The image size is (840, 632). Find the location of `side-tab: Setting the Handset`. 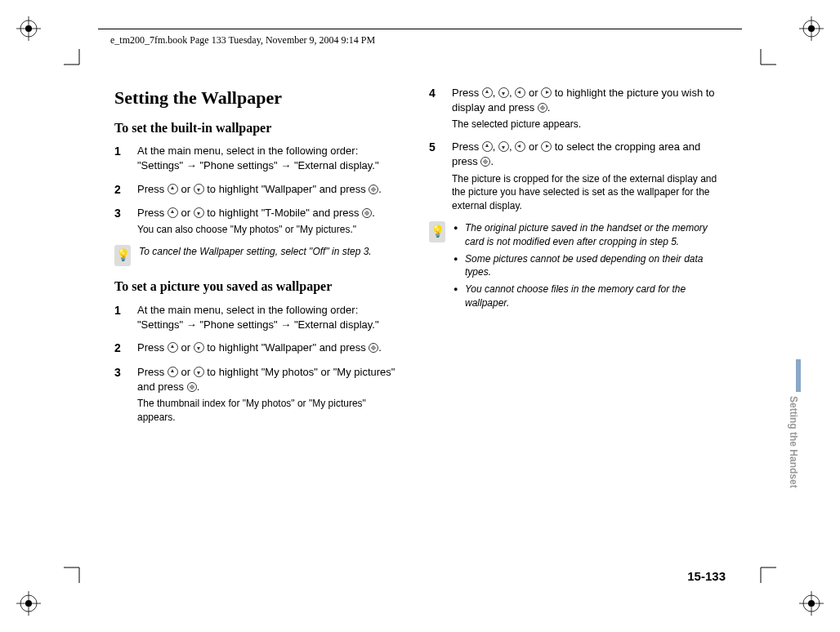

side-tab: Setting the Handset is located at coordinates (793, 433).